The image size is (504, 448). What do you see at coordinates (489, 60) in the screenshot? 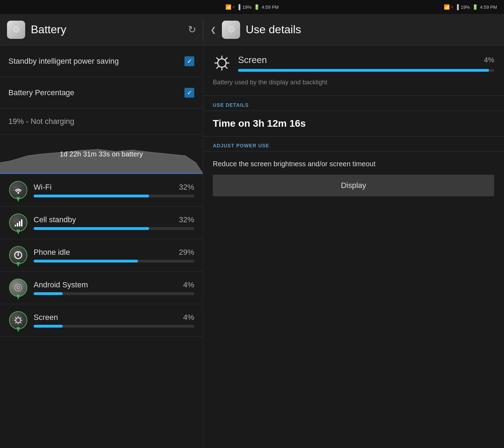
I see `screen-detail-percent: 4%` at bounding box center [489, 60].